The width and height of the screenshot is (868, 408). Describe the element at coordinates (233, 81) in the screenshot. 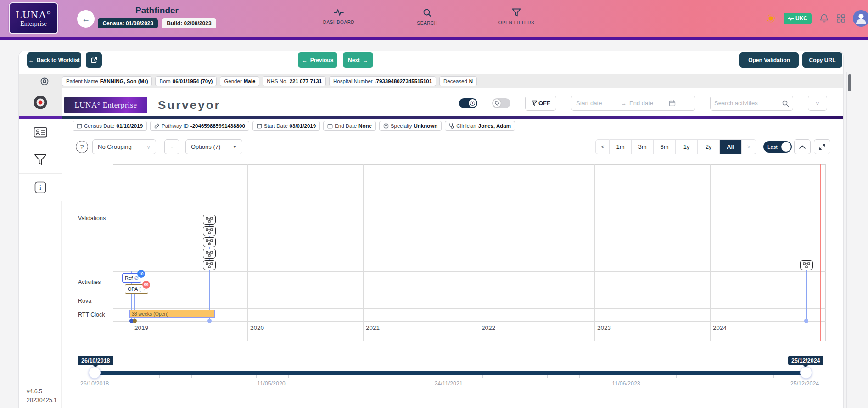

I see `field-label: Gender` at that location.